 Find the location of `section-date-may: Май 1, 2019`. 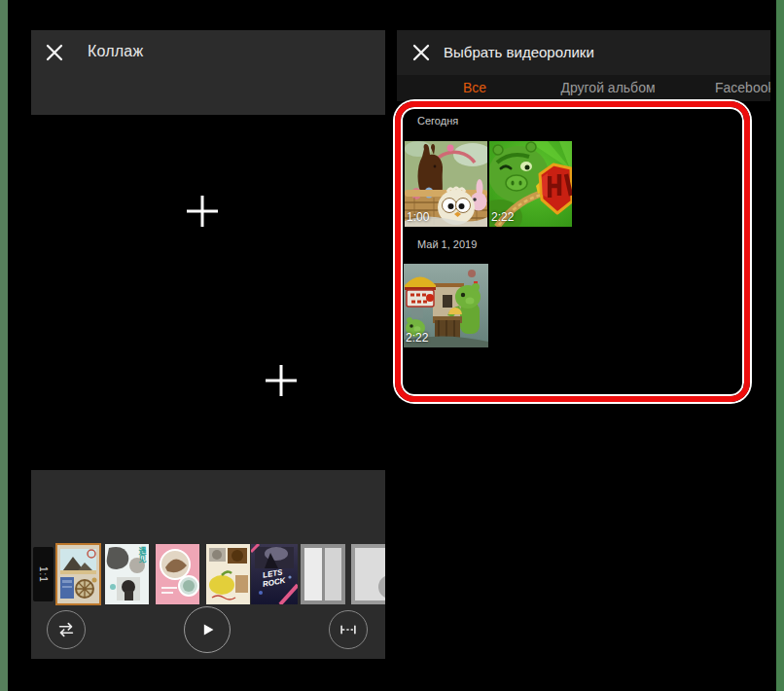

section-date-may: Май 1, 2019 is located at coordinates (447, 244).